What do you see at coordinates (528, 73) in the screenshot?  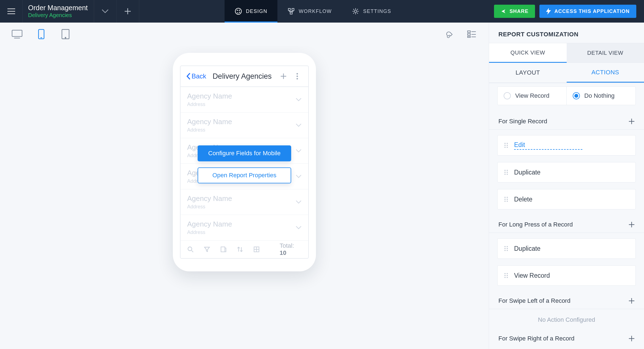 I see `sub-tab-layout: LAYOUT` at bounding box center [528, 73].